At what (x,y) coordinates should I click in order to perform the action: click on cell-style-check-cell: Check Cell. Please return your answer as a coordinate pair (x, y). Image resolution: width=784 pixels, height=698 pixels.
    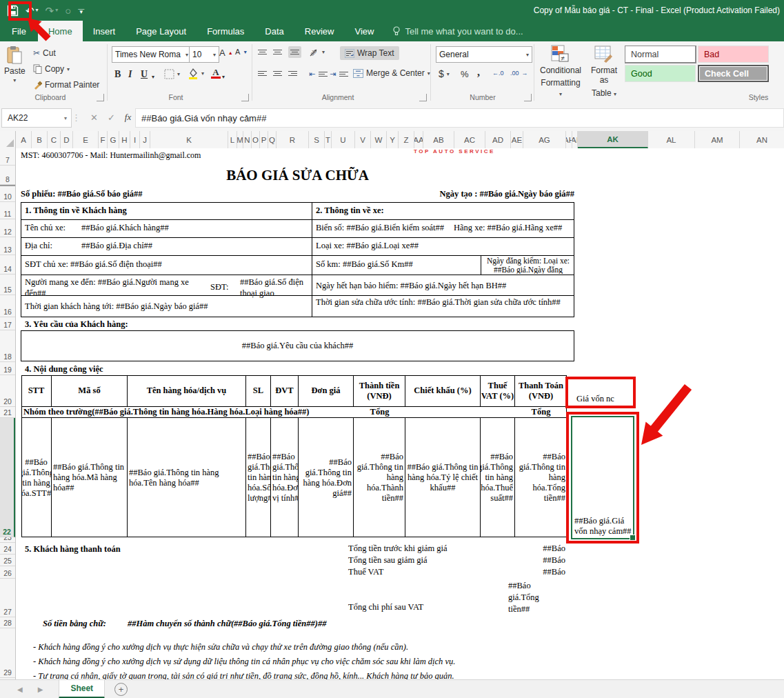
    Looking at the image, I should click on (734, 73).